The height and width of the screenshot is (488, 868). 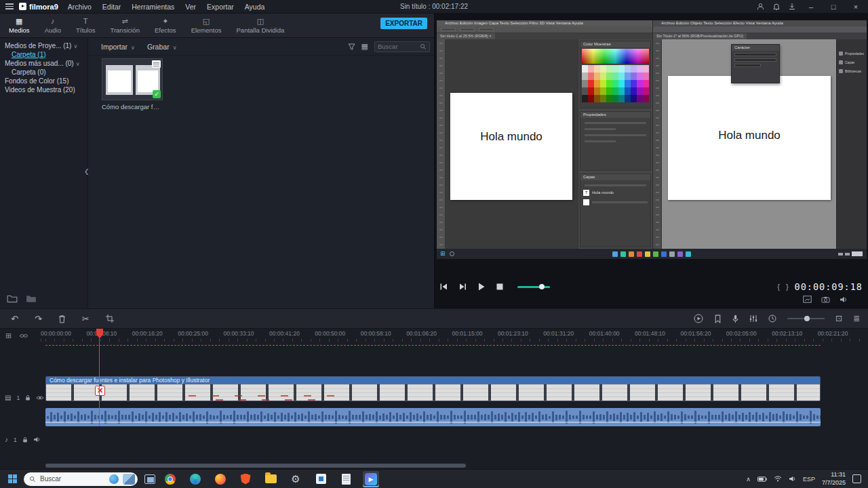 What do you see at coordinates (220, 479) in the screenshot?
I see `taskbar-app-firefox` at bounding box center [220, 479].